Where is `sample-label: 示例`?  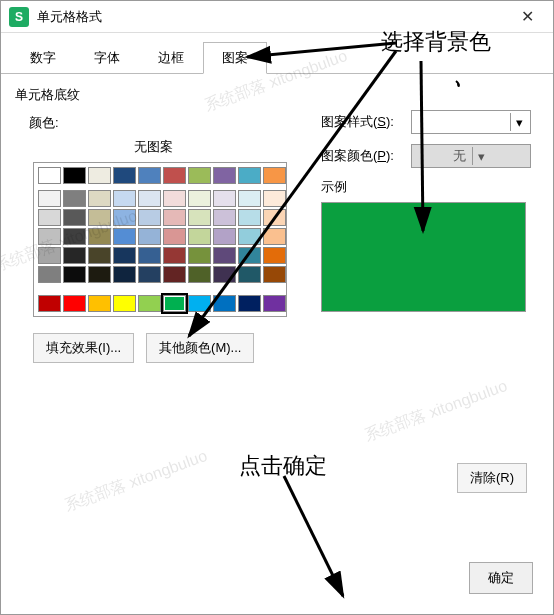
sample-label: 示例 is located at coordinates (426, 187).